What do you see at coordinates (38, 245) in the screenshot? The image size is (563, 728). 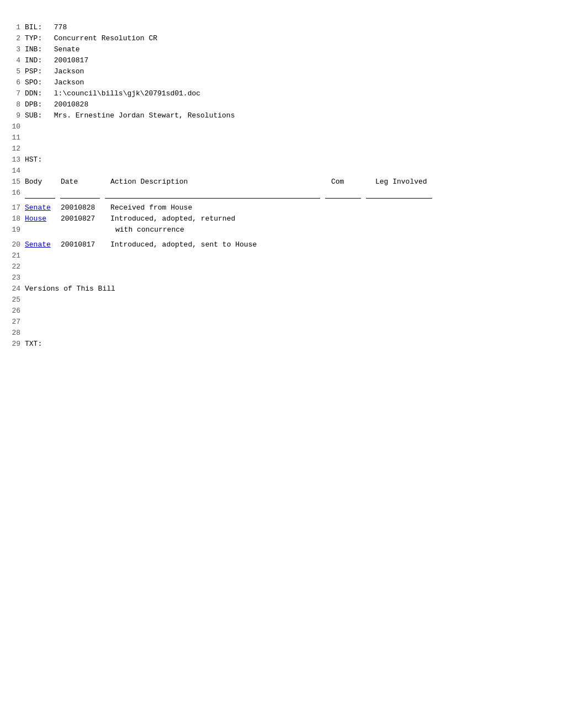 I see `senate-link-2: Senate` at bounding box center [38, 245].